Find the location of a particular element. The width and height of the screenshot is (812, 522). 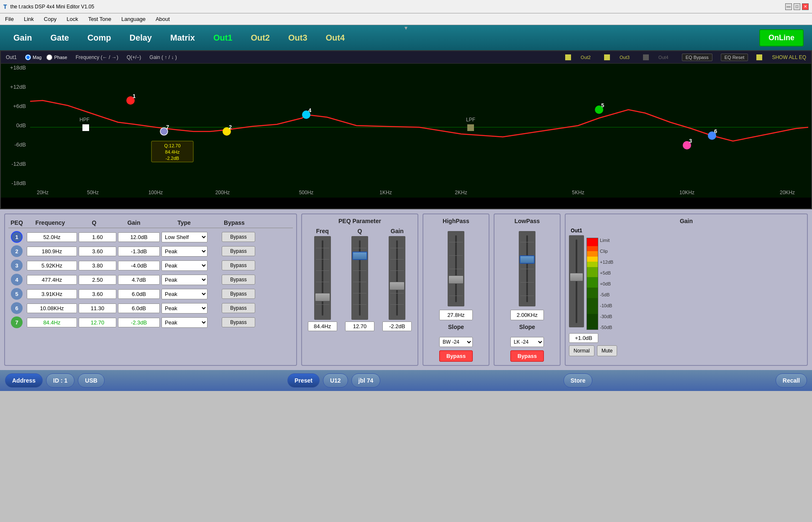

menu-lock: Lock is located at coordinates (72, 19).